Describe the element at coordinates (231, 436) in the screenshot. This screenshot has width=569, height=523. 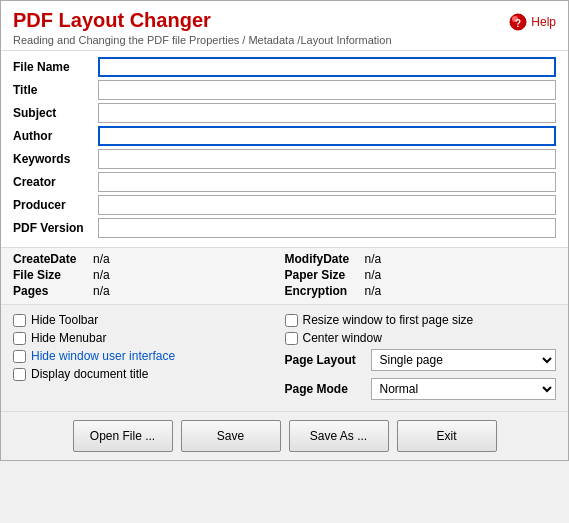
I see `save-button: Save` at that location.